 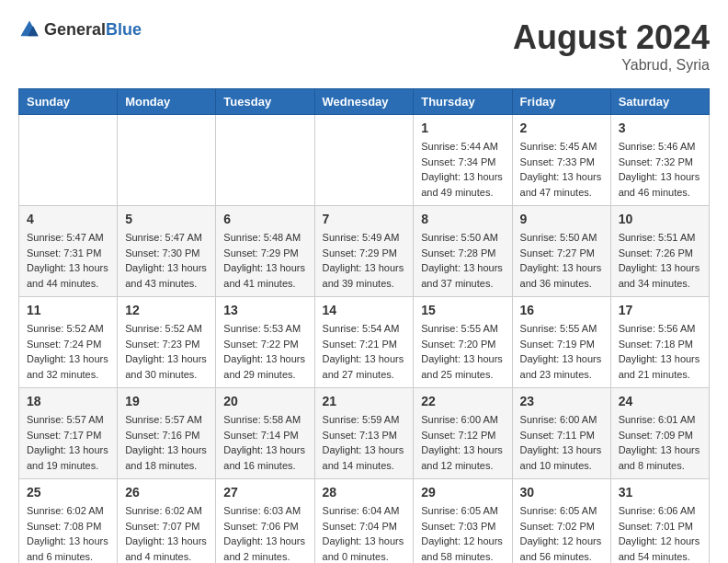 I want to click on calendar-cell: 19Sunrise: 5:57 AM Sunset: 7:16 PM Dayli…, so click(x=167, y=434).